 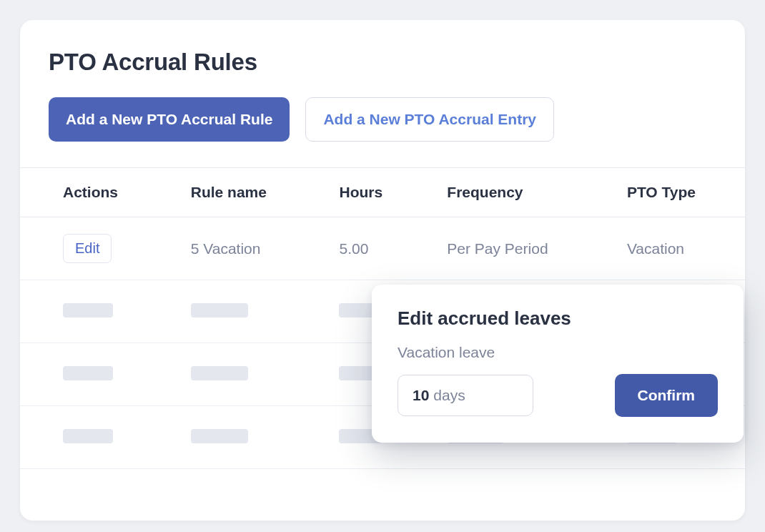 I want to click on add-entry-button: Add a New PTO Accrual Entry, so click(x=430, y=119).